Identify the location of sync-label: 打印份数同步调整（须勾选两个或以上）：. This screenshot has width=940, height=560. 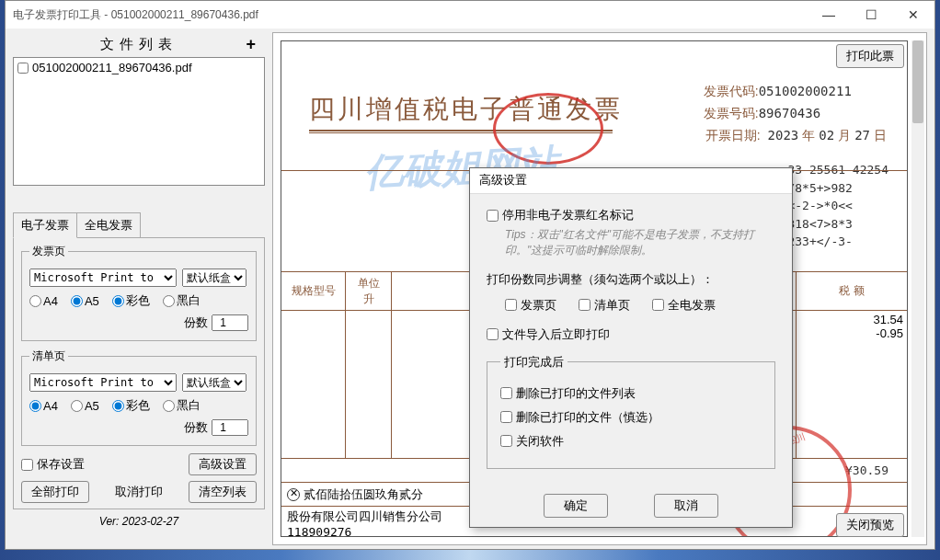
(631, 280).